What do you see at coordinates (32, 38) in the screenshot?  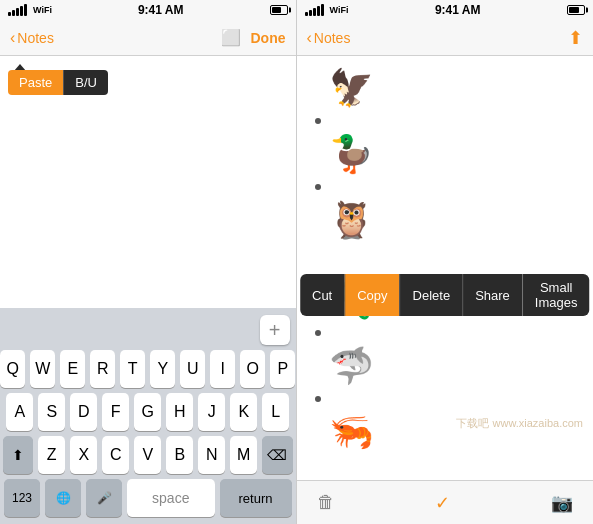 I see `left-back-button: ‹ Notes` at bounding box center [32, 38].